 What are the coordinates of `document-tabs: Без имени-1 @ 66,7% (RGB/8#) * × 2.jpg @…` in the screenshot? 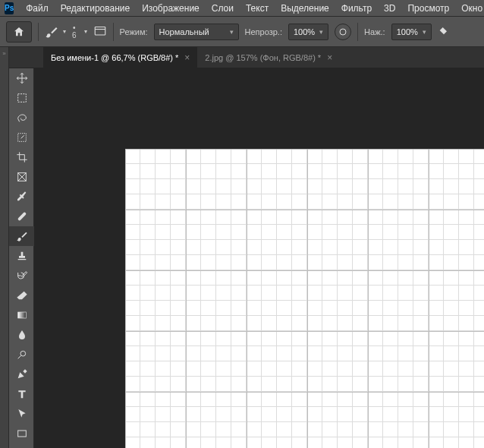 It's located at (247, 58).